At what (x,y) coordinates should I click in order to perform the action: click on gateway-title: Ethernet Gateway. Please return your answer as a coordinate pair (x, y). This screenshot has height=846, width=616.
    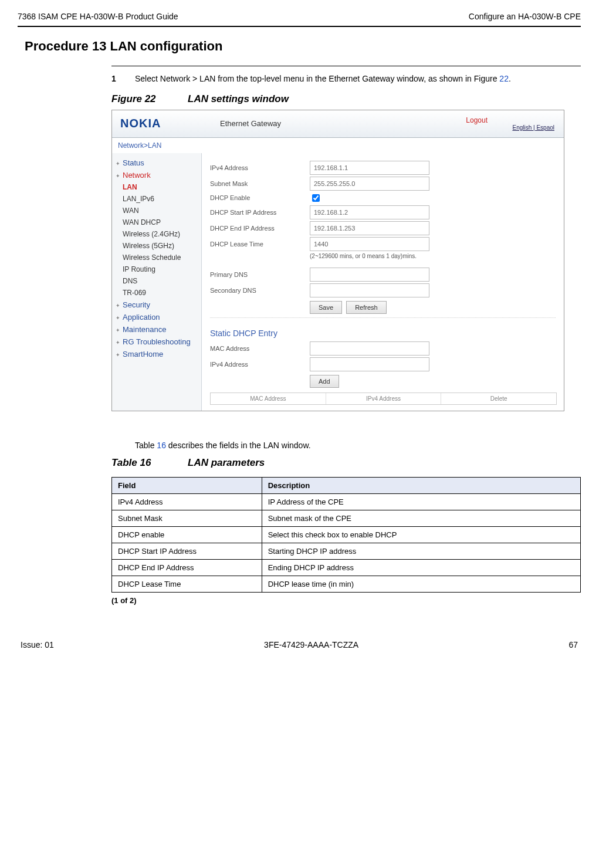
    Looking at the image, I should click on (251, 123).